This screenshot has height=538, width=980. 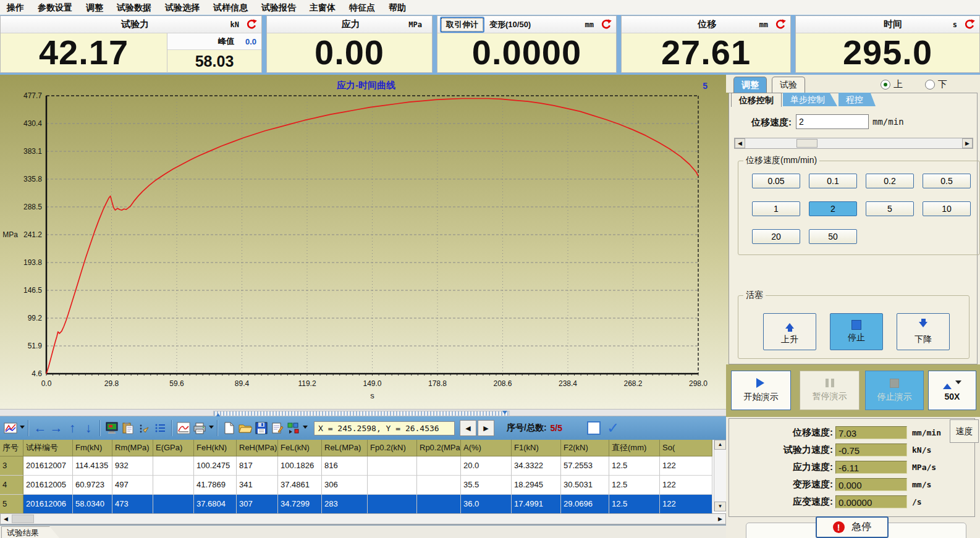 What do you see at coordinates (93, 466) in the screenshot?
I see `table-cell: 114.4135` at bounding box center [93, 466].